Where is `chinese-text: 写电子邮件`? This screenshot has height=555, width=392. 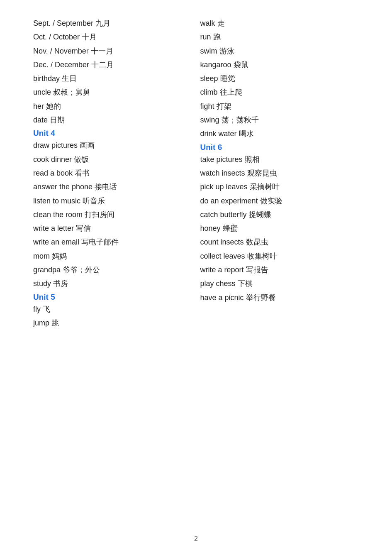 chinese-text: 写电子邮件 is located at coordinates (100, 242).